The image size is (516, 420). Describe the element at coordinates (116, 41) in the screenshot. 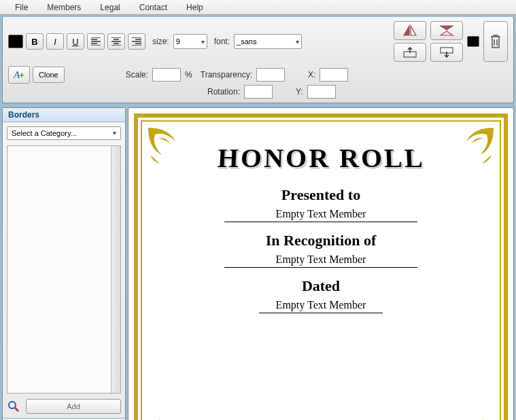

I see `align-center-icon` at that location.